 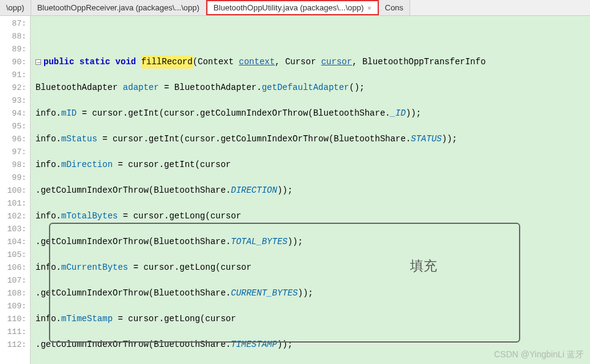 I want to click on code-line: info.mTimeStamp = cursor.getLong(cursor, so click(x=313, y=319).